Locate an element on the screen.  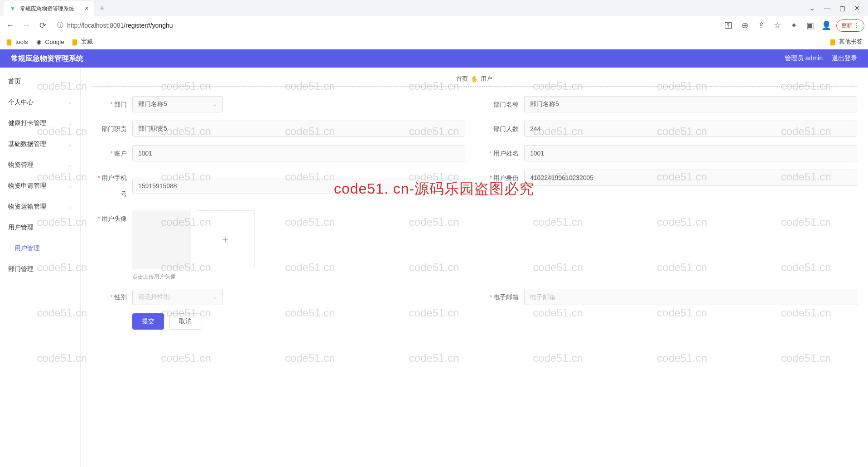
close-tab-icon: × is located at coordinates (87, 9).